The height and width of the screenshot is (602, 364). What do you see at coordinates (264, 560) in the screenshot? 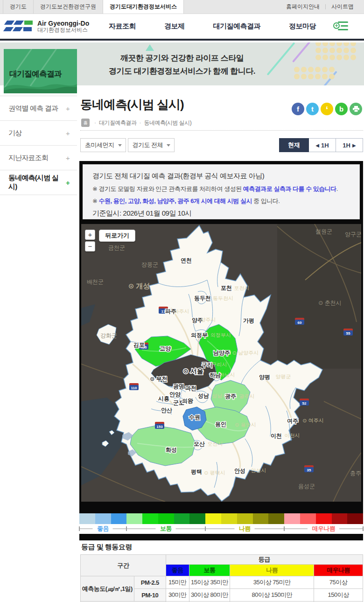
I see `col-grade-header: 등급` at bounding box center [264, 560].